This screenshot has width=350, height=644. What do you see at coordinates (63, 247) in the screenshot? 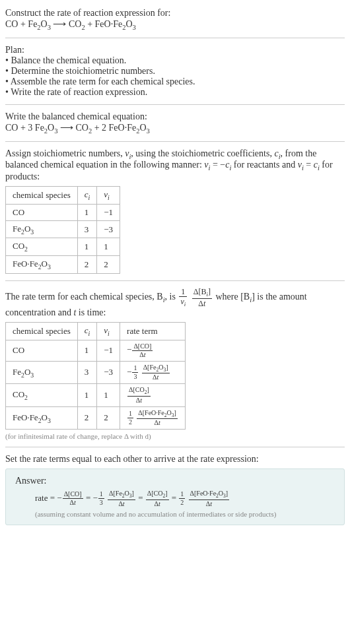
I see `table-row: CO2 1 1` at bounding box center [63, 247].